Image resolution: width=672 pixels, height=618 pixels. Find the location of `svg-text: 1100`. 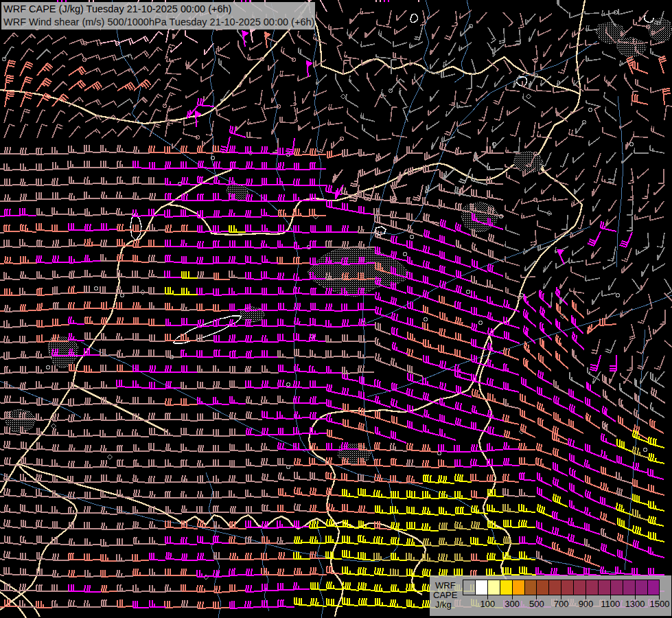

svg-text: 1100 is located at coordinates (610, 604).